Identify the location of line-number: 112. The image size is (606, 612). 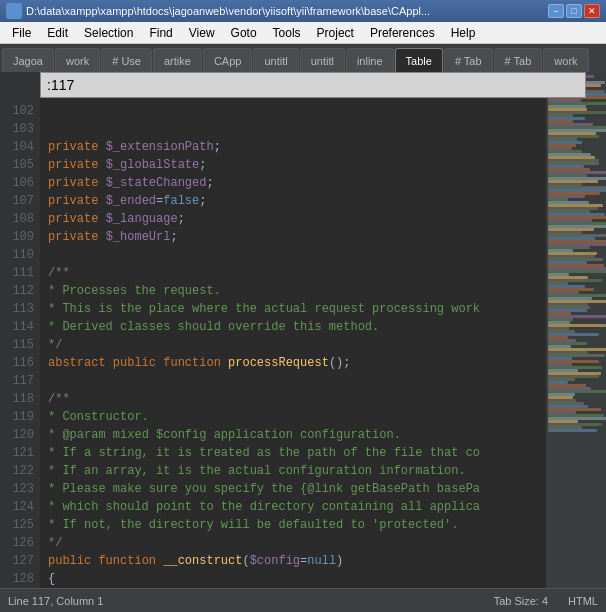
(17, 291).